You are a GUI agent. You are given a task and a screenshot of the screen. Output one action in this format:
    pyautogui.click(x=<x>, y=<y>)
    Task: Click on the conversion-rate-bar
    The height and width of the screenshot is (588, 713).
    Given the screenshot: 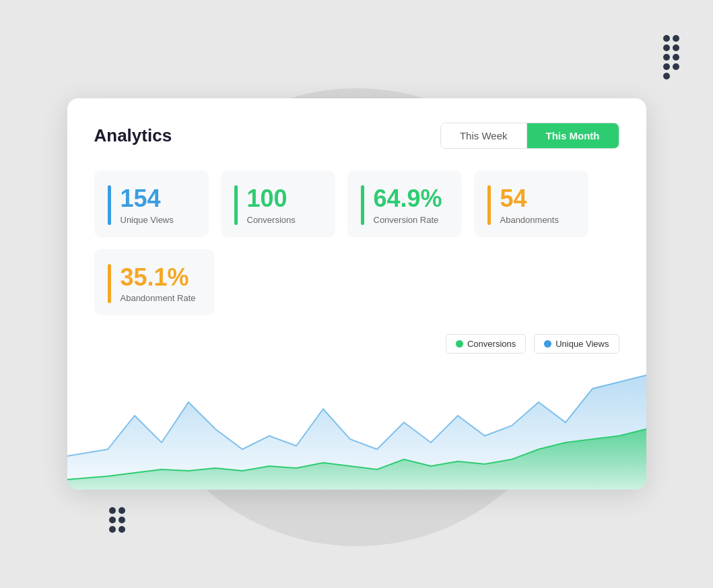 What is the action you would take?
    pyautogui.click(x=362, y=205)
    